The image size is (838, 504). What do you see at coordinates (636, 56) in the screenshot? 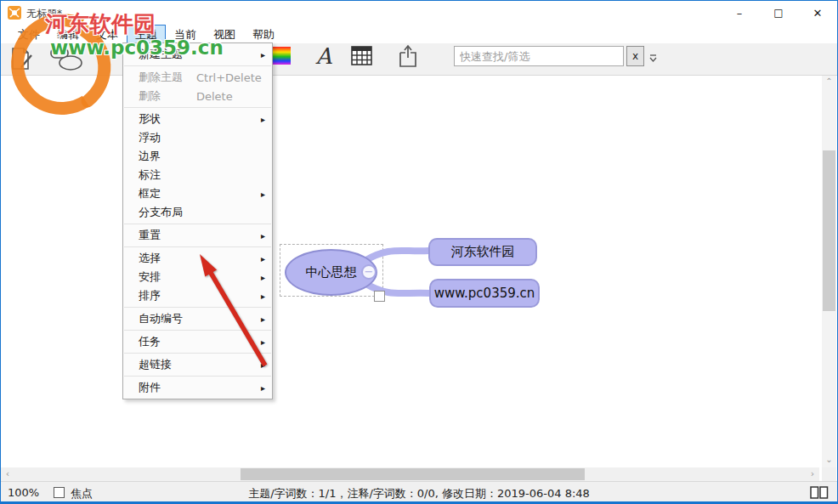
I see `search-clear-button: x` at bounding box center [636, 56].